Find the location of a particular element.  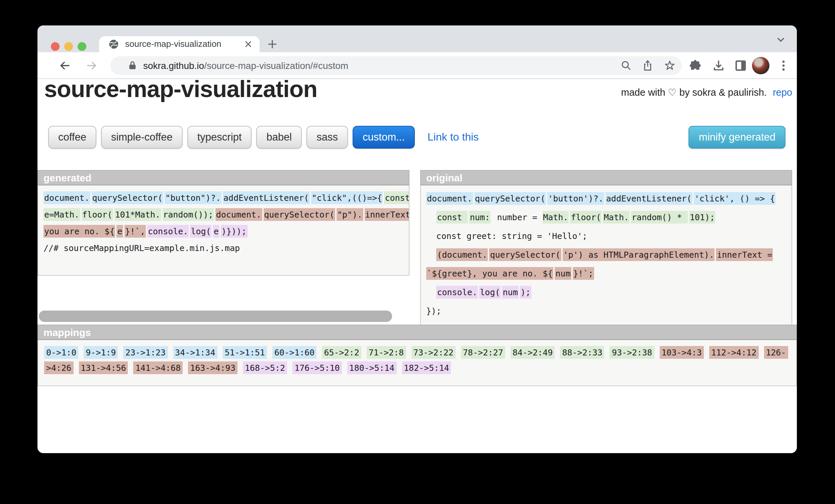

mapping-chip: 60->1:60 is located at coordinates (294, 352).